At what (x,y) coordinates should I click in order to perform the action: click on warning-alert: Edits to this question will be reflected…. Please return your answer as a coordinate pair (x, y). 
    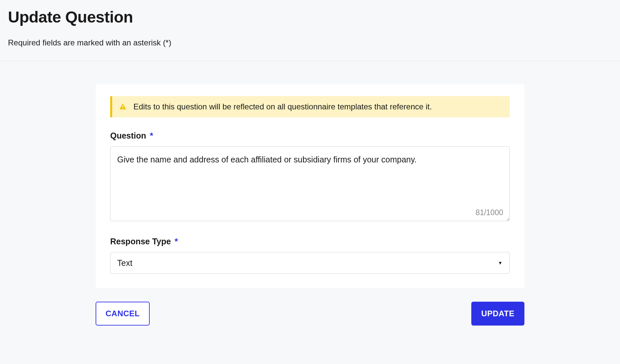
    Looking at the image, I should click on (310, 107).